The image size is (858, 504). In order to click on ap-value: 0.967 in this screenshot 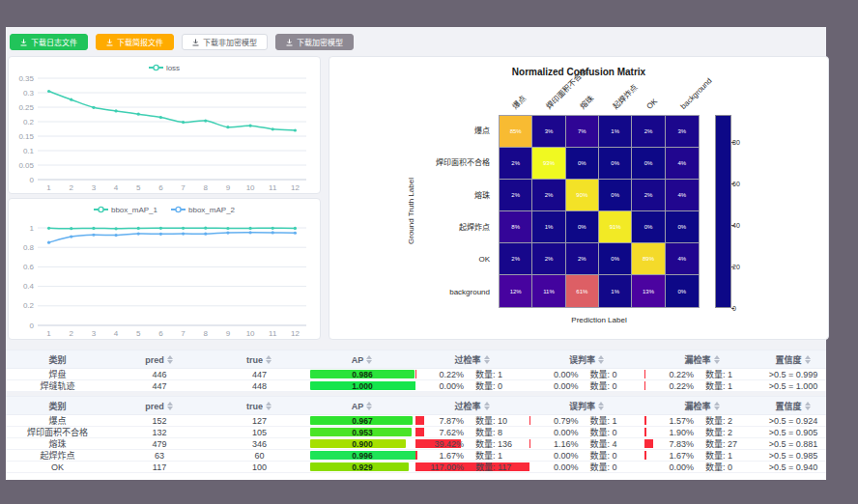, I will do `click(362, 421)`.